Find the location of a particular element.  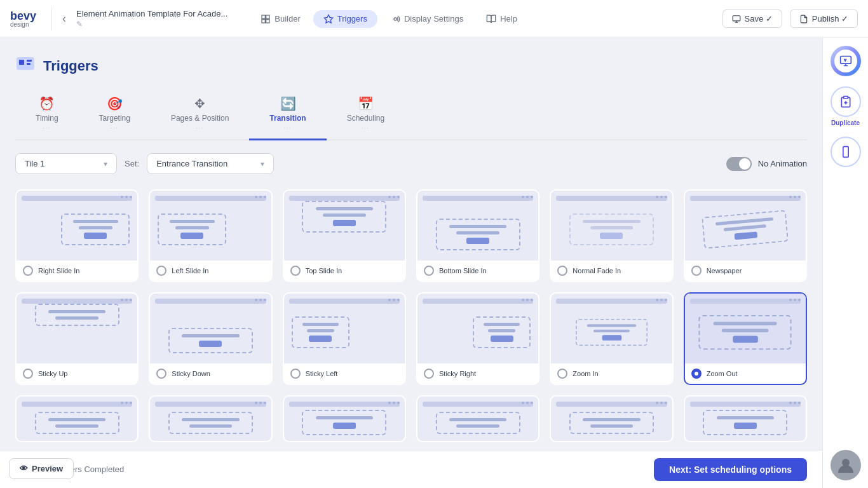

back-button: ‹ is located at coordinates (64, 19).